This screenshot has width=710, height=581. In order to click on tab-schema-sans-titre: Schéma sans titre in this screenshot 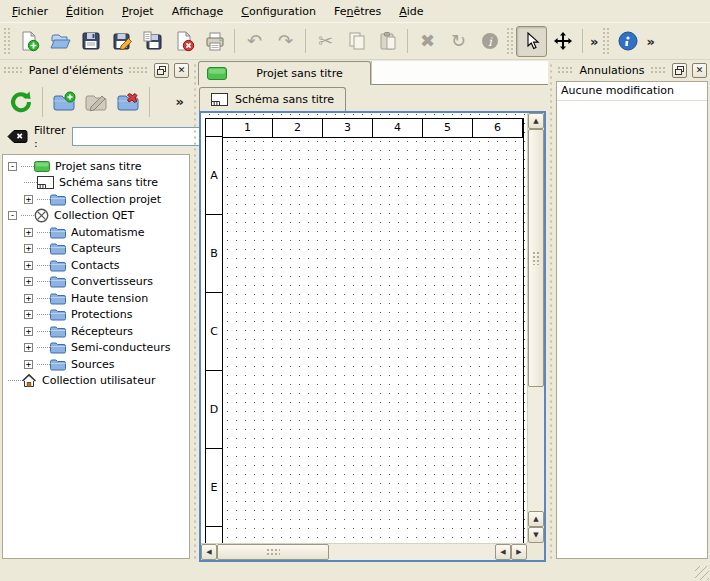, I will do `click(272, 99)`.